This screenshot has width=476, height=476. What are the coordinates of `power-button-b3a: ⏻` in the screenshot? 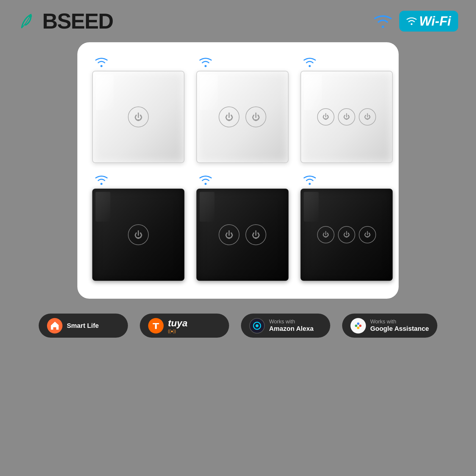 It's located at (326, 235).